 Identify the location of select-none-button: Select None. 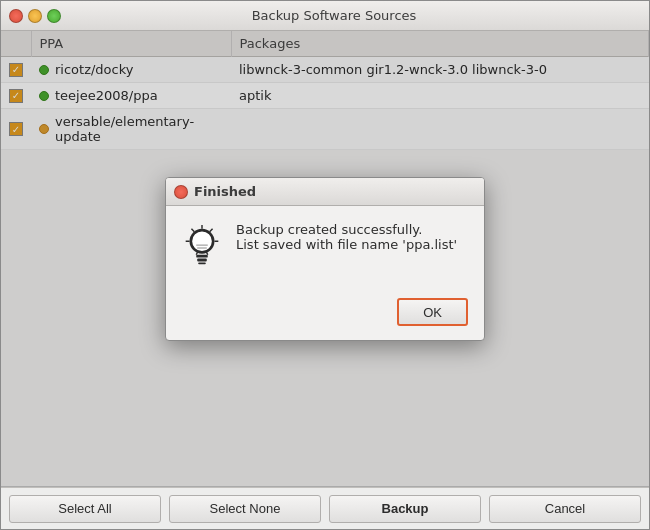
(245, 509).